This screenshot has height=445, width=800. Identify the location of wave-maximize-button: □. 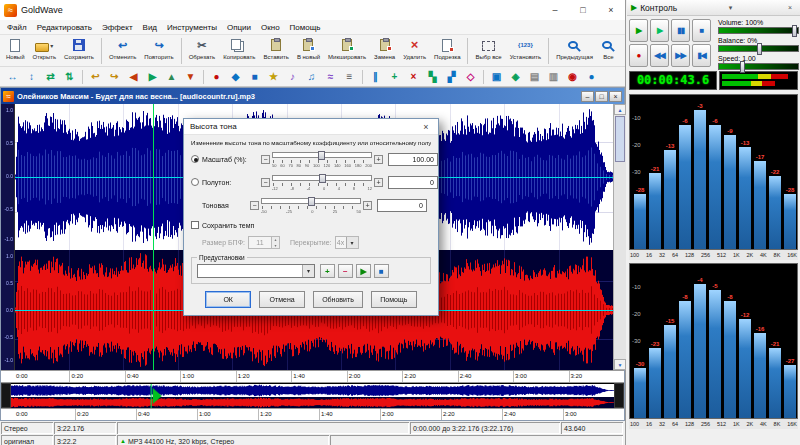
(602, 96).